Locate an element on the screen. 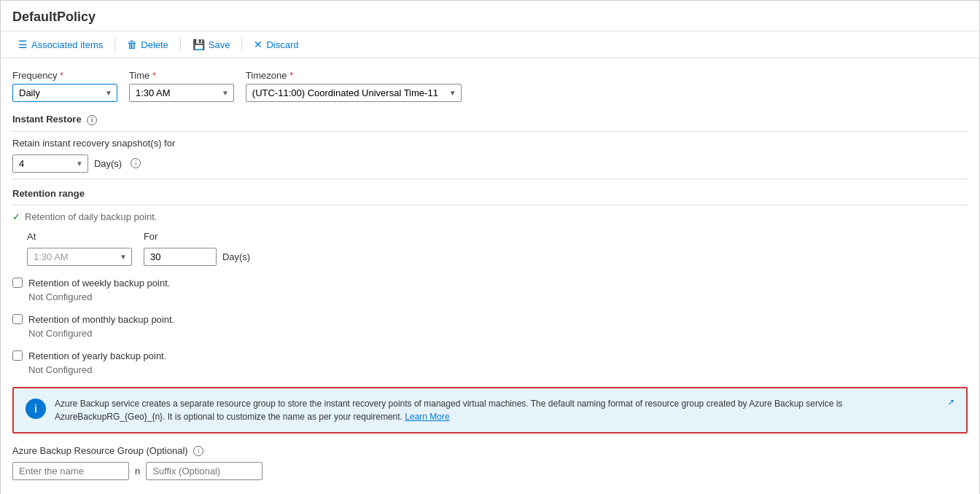  monthly-label: Retention of monthly backup point. is located at coordinates (101, 319).